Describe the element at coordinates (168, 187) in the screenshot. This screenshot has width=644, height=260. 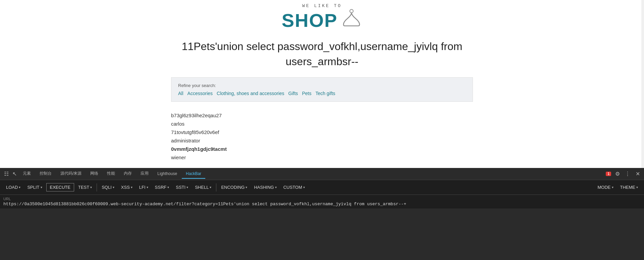
I see `ssrf-arrow: ▾` at that location.